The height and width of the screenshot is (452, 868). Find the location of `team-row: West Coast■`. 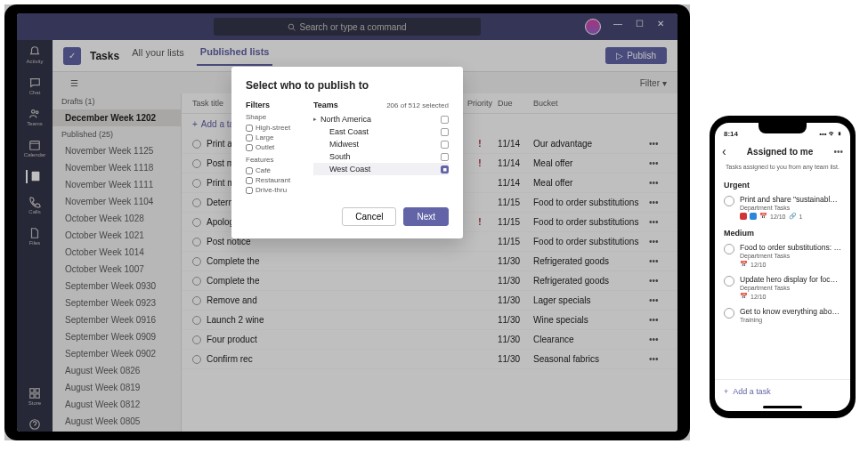

team-row: West Coast■ is located at coordinates (381, 169).